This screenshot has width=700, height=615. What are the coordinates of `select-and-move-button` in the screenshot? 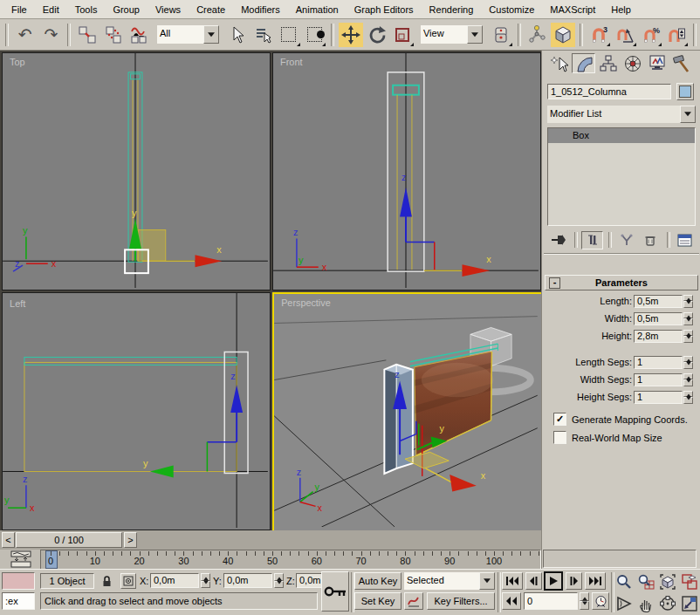 It's located at (351, 35).